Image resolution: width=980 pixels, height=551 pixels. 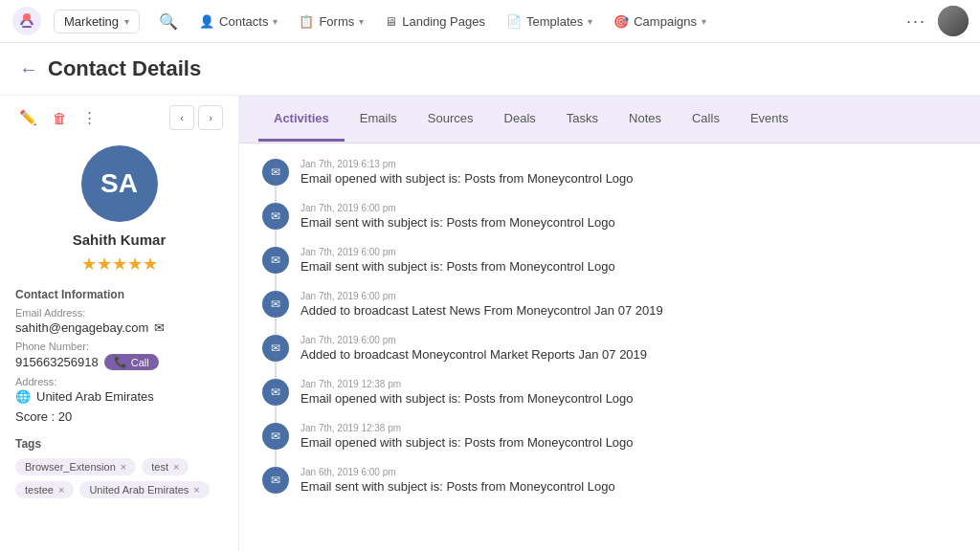 What do you see at coordinates (555, 21) in the screenshot?
I see `nav-label-templates: Templates` at bounding box center [555, 21].